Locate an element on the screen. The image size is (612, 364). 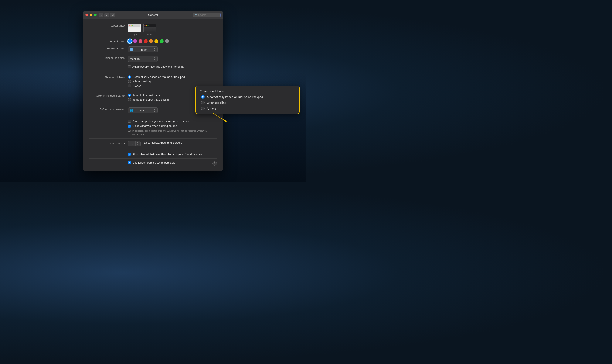
system-preferences-window: ‹ › ⊞ General 🔍 Appearance: is located at coordinates (153, 91).